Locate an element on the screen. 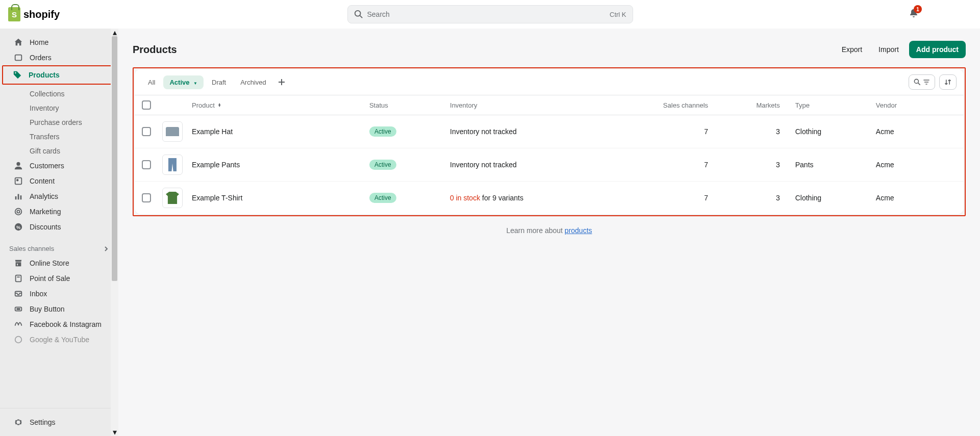 This screenshot has width=980, height=436. nav-orders: Orders is located at coordinates (59, 58).